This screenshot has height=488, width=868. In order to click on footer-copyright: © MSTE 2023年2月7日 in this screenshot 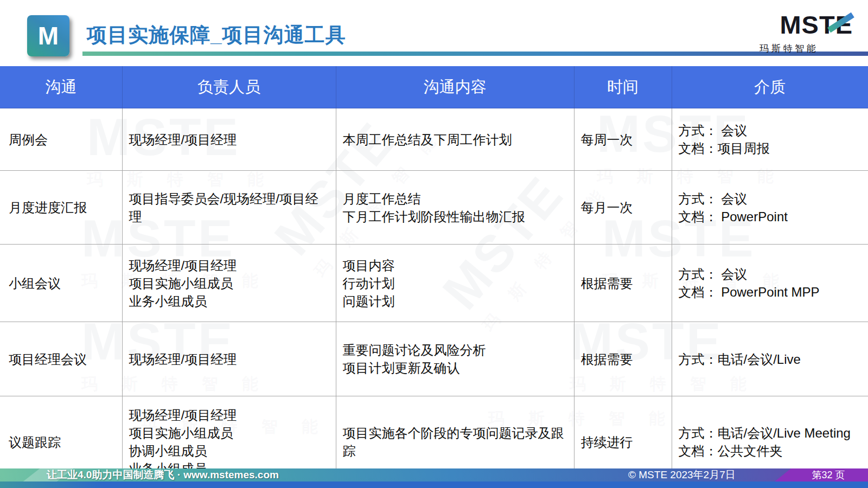, I will do `click(682, 475)`.